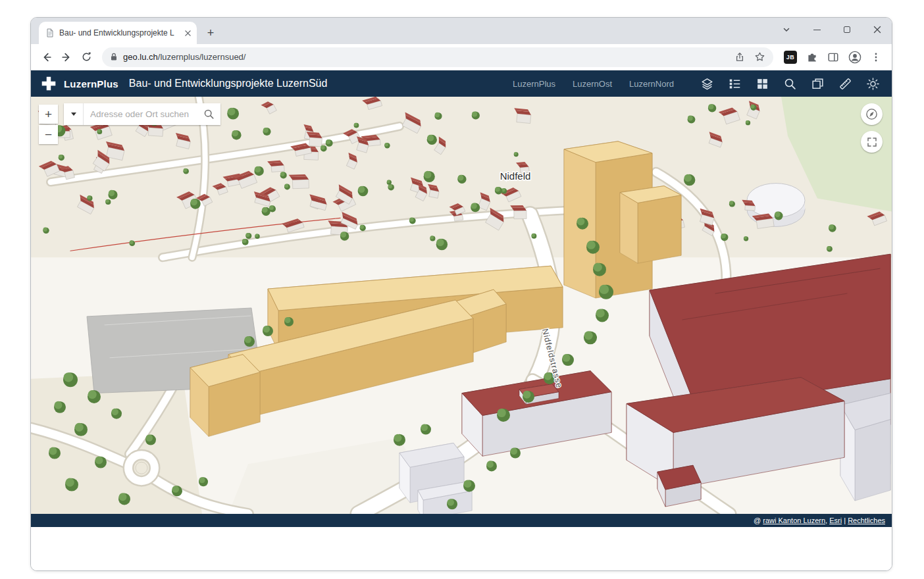  What do you see at coordinates (49, 114) in the screenshot?
I see `zoom-in-button: +` at bounding box center [49, 114].